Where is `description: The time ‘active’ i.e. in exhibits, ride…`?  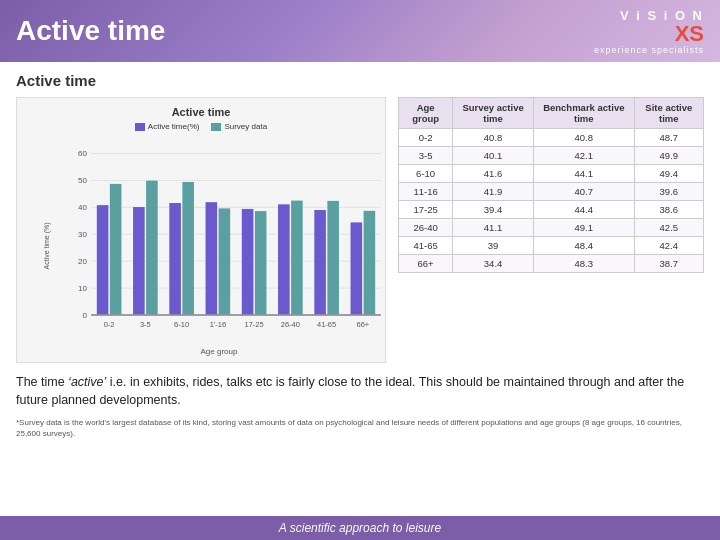 description: The time ‘active’ i.e. in exhibits, ride… is located at coordinates (360, 391).